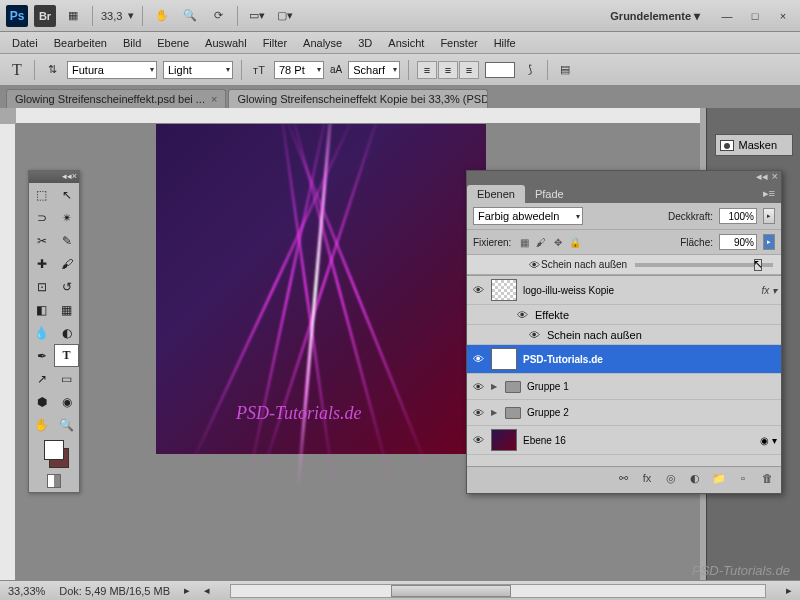 The image size is (800, 600). What do you see at coordinates (504, 359) in the screenshot?
I see `layer-thumbnail: T` at bounding box center [504, 359].